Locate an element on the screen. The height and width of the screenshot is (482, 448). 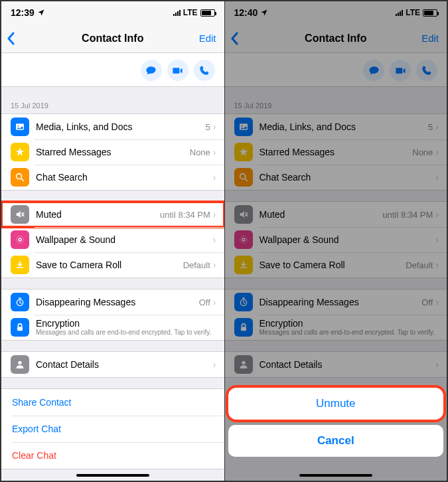
download-icon is located at coordinates (20, 265).